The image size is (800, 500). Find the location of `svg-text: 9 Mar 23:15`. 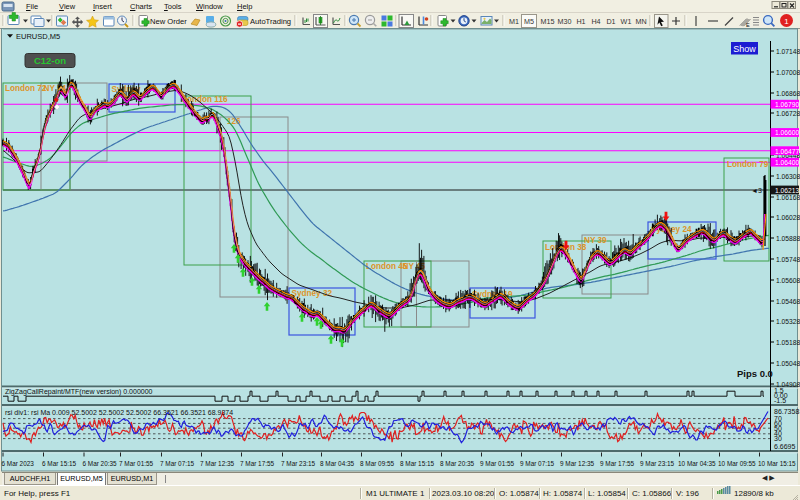

svg-text: 9 Mar 23:15 is located at coordinates (658, 464).